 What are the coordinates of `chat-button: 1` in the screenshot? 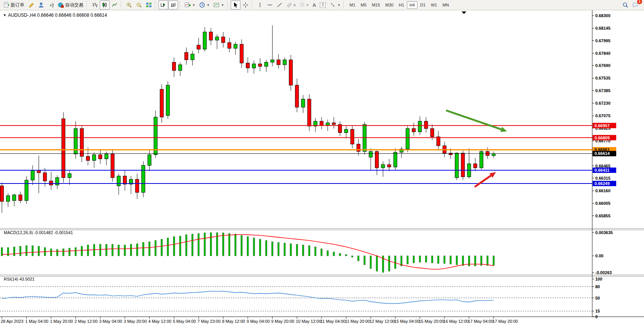 It's located at (635, 5).